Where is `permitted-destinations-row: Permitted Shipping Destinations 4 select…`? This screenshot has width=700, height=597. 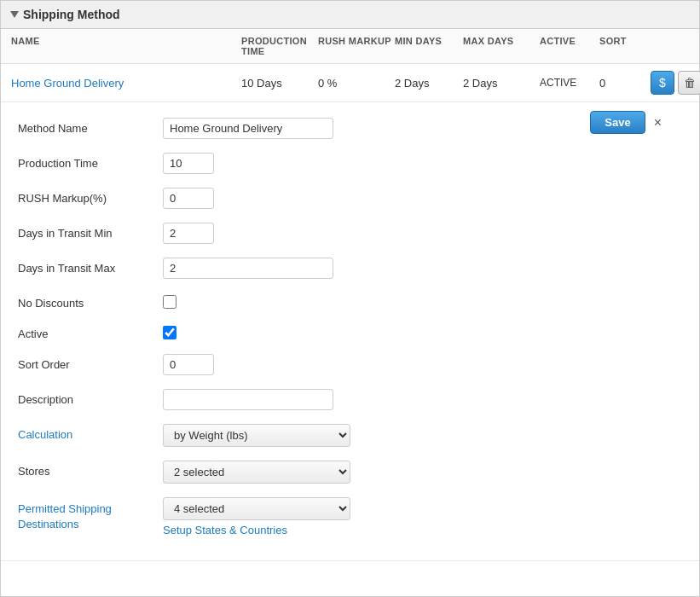 permitted-destinations-row: Permitted Shipping Destinations 4 select… is located at coordinates (350, 517).